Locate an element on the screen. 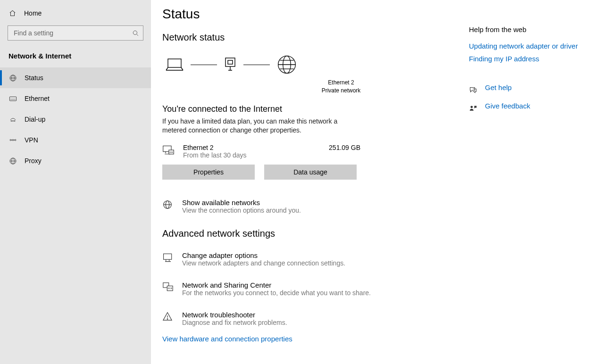 The height and width of the screenshot is (364, 601). internet-globe-icon is located at coordinates (287, 65).